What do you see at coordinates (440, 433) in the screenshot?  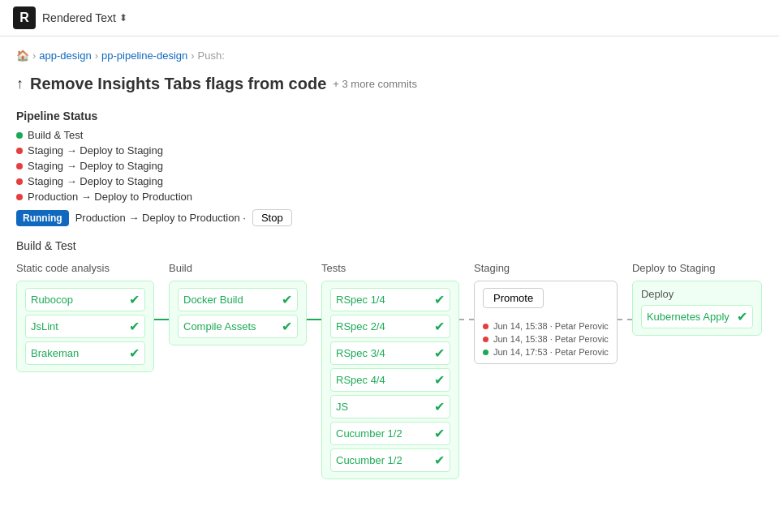 I see `cucumber1-check-icon: ✔` at bounding box center [440, 433].